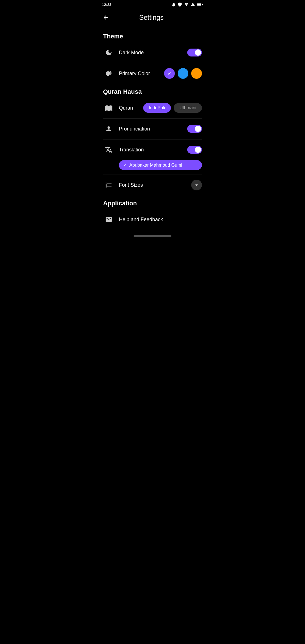 The image size is (305, 644). What do you see at coordinates (198, 150) in the screenshot?
I see `translation-toggle-knob` at bounding box center [198, 150].